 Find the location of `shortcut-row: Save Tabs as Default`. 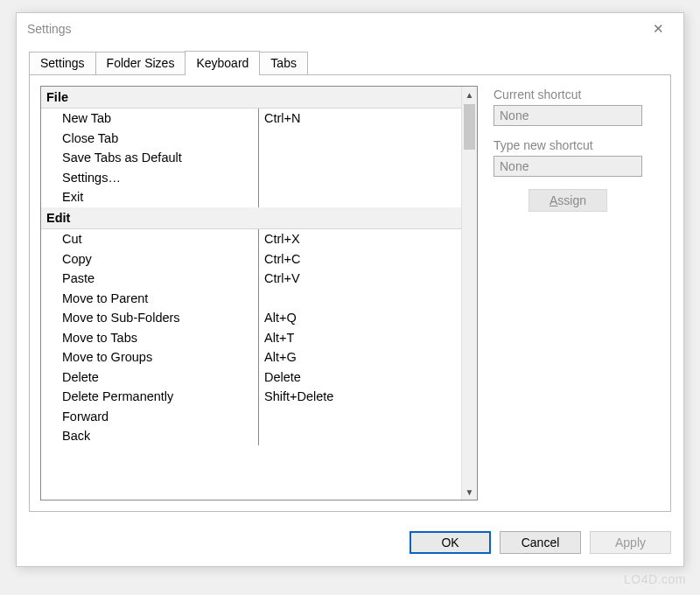

shortcut-row: Save Tabs as Default is located at coordinates (251, 158).